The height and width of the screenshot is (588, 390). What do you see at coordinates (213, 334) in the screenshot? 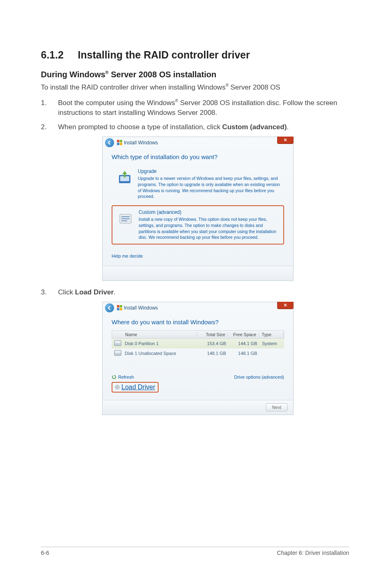
I see `col-total: Total Size` at bounding box center [213, 334].